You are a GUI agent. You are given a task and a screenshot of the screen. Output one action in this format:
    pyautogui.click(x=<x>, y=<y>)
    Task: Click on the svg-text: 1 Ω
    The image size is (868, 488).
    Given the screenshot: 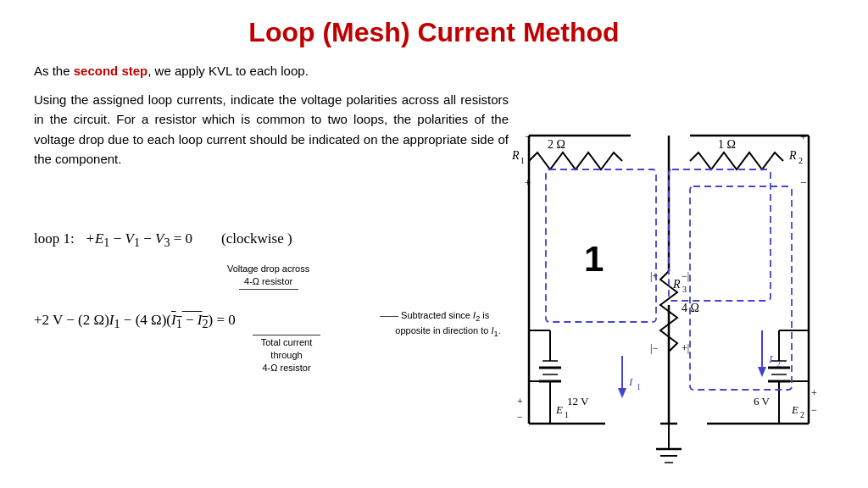 What is the action you would take?
    pyautogui.click(x=727, y=144)
    